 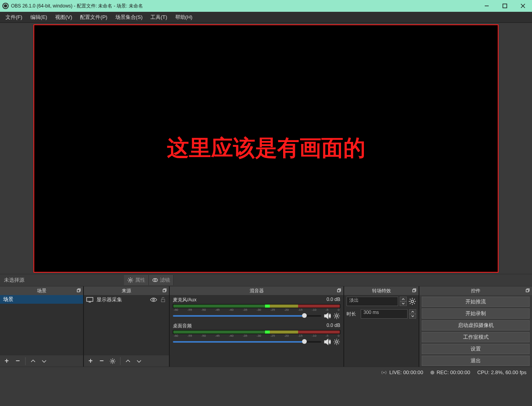 I want to click on live-status: LIVE: 00:00:00, so click(x=402, y=373).